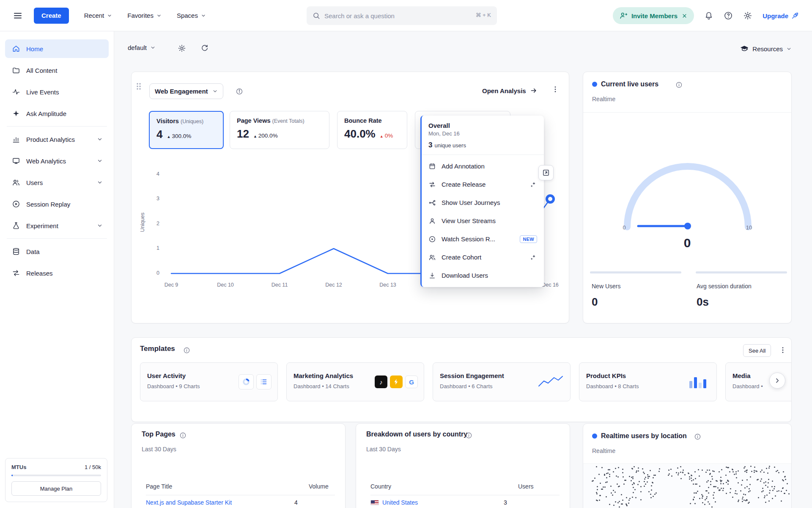  Describe the element at coordinates (157, 349) in the screenshot. I see `templates-title: Templates` at that location.